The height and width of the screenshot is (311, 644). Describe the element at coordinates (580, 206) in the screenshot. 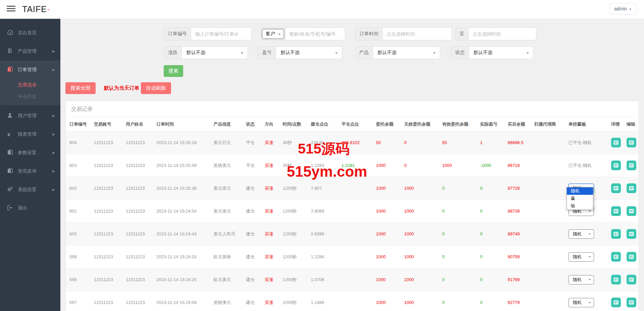

I see `dropdown-option: 输` at that location.